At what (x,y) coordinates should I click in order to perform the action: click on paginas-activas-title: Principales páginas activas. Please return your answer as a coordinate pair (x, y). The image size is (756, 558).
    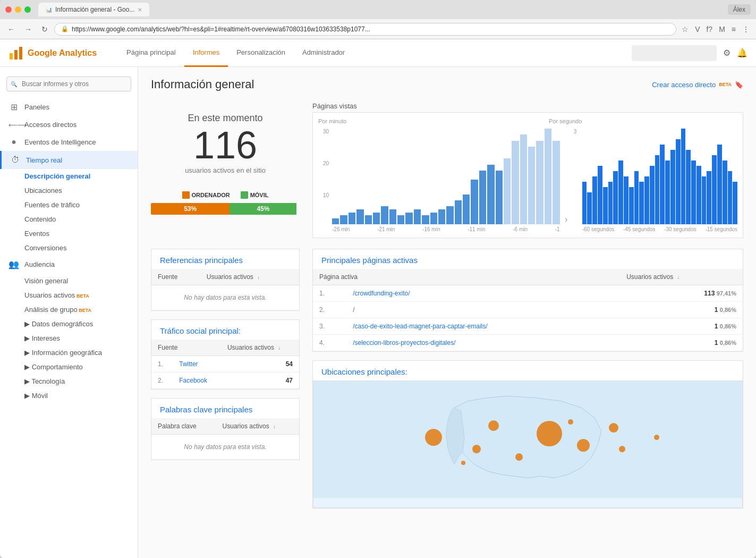
    Looking at the image, I should click on (528, 259).